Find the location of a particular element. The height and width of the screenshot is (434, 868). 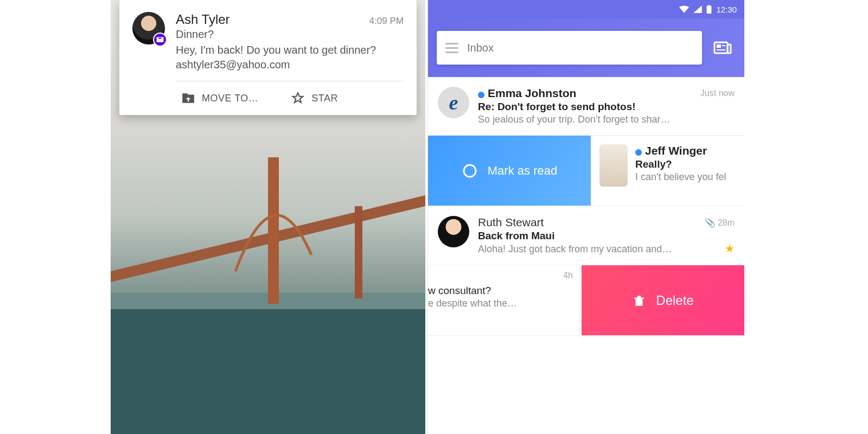

app-bar is located at coordinates (586, 48).